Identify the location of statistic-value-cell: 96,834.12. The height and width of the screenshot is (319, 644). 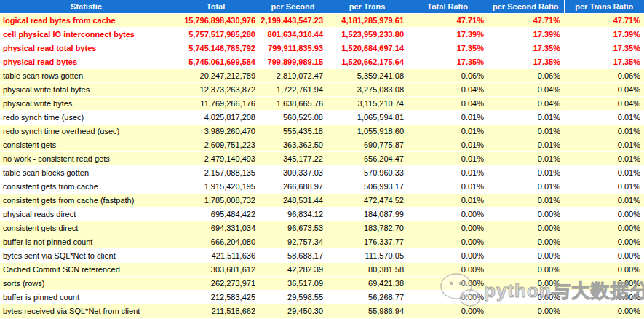
(293, 214).